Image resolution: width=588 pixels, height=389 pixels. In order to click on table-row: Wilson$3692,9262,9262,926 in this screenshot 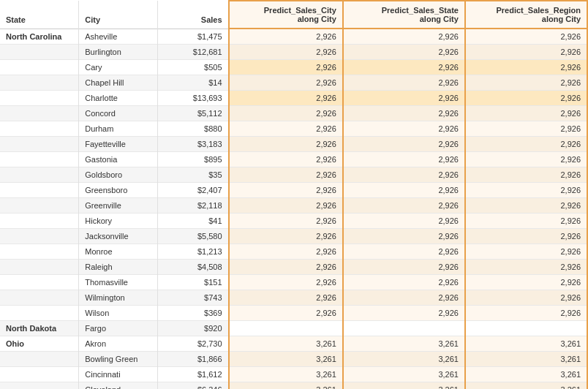, I will do `click(294, 313)`.